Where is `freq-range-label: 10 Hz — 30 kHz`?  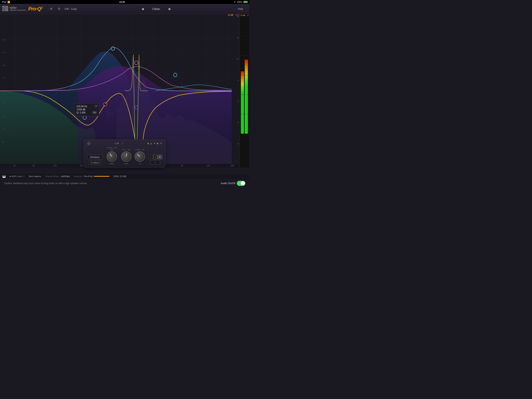
freq-range-label: 10 Hz — 30 kHz is located at coordinates (112, 149).